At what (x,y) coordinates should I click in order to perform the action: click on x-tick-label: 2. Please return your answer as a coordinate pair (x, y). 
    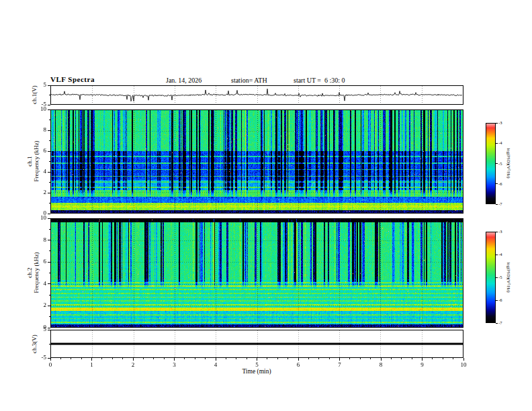
    Looking at the image, I should click on (133, 365).